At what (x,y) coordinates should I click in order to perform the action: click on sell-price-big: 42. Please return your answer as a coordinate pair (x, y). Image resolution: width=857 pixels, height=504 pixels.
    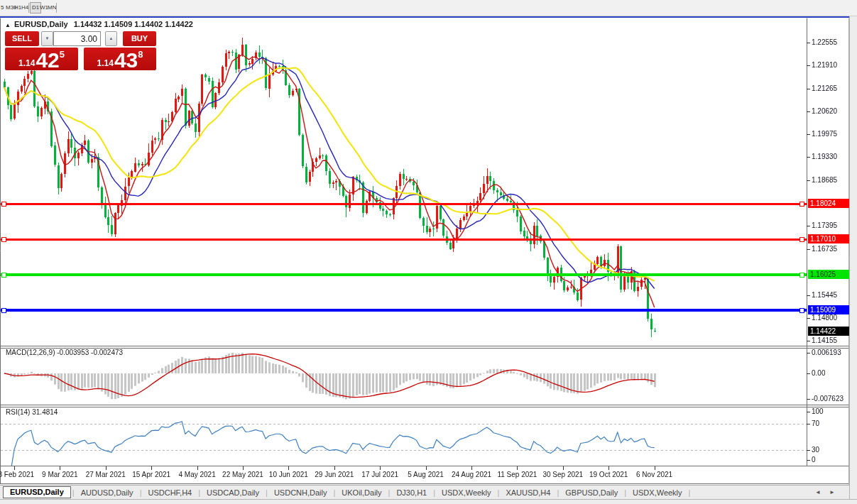
    Looking at the image, I should click on (47, 60).